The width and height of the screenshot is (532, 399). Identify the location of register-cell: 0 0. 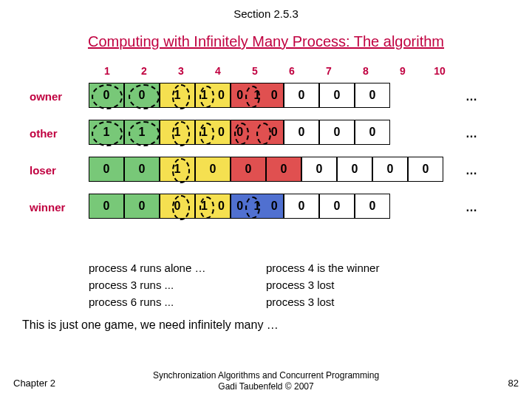
(257, 132).